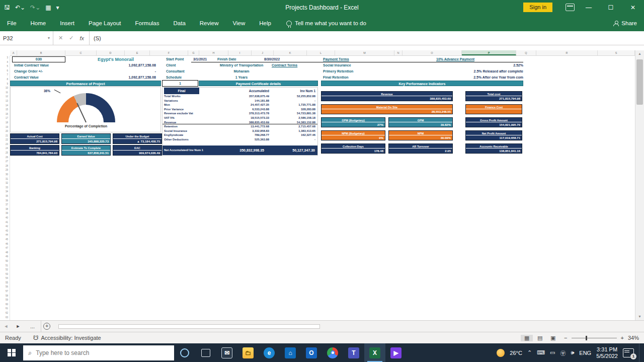 This screenshot has width=644, height=362. I want to click on movies-tv-icon: ▶, so click(396, 352).